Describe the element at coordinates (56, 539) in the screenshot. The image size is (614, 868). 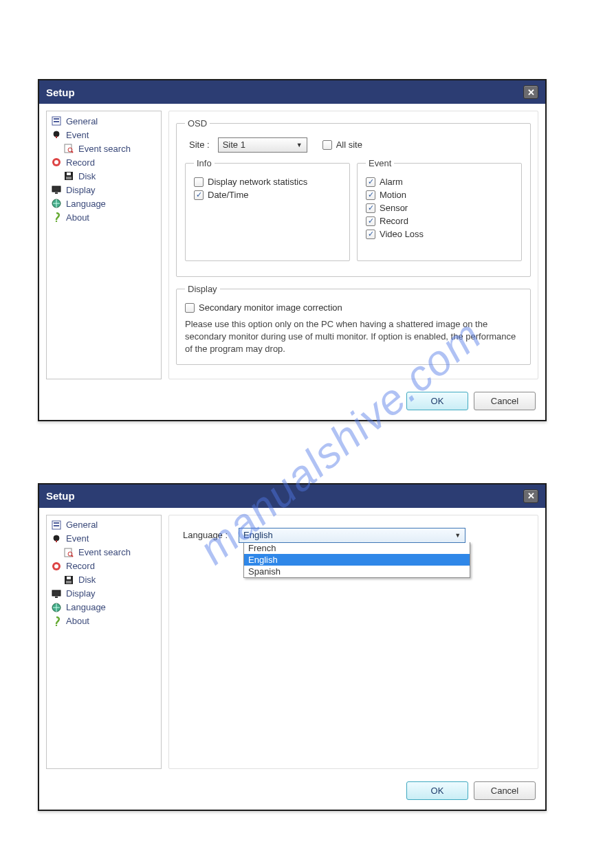
I see `event-icon` at that location.